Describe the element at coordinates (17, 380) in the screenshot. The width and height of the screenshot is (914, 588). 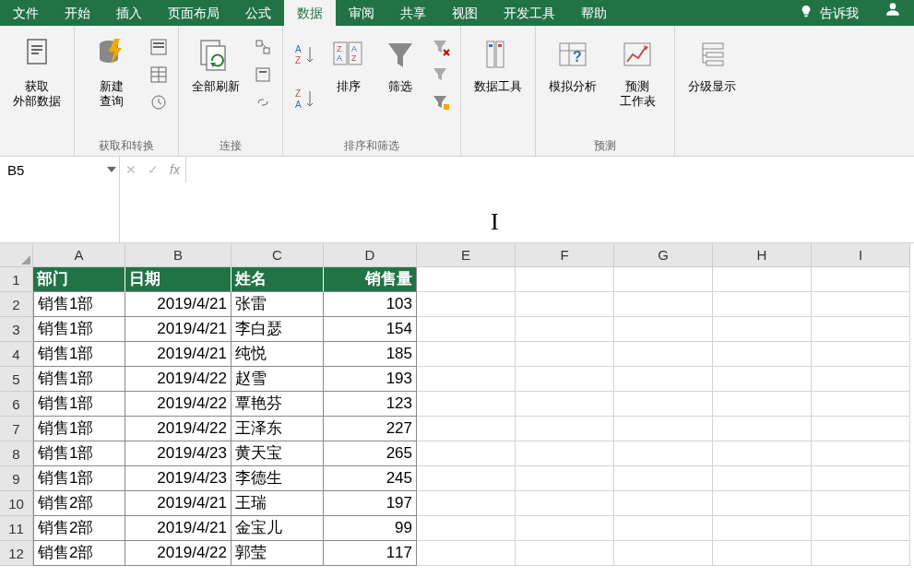
I see `row-header-5: 5` at that location.